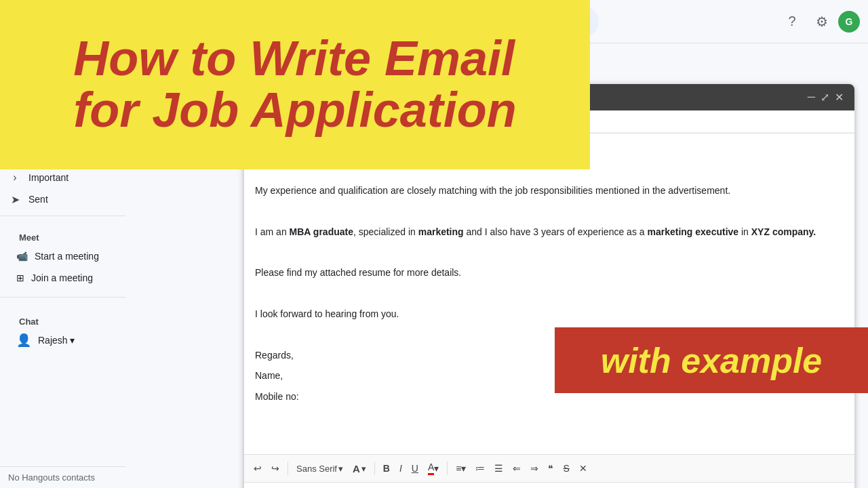  What do you see at coordinates (811, 98) in the screenshot?
I see `minimize-icon: ─` at bounding box center [811, 98].